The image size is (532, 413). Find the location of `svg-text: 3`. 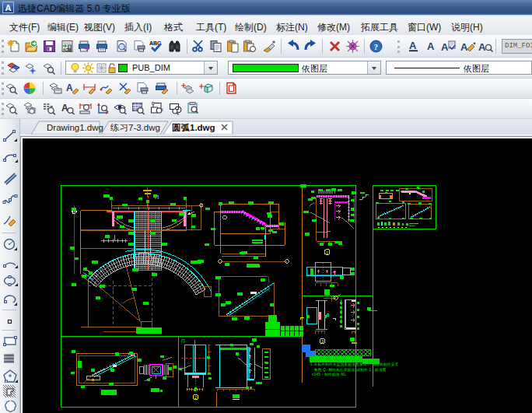

svg-text: 3 is located at coordinates (322, 341).